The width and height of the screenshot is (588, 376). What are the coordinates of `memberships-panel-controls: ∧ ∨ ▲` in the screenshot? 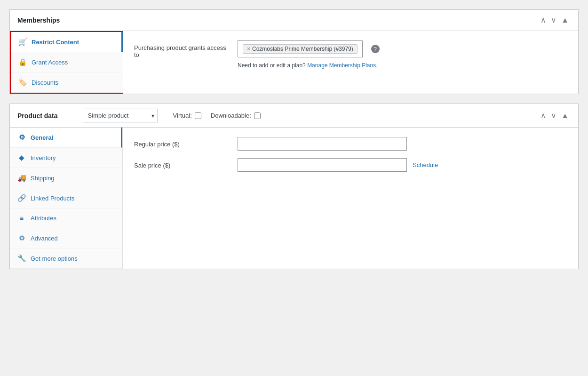 It's located at (555, 20).